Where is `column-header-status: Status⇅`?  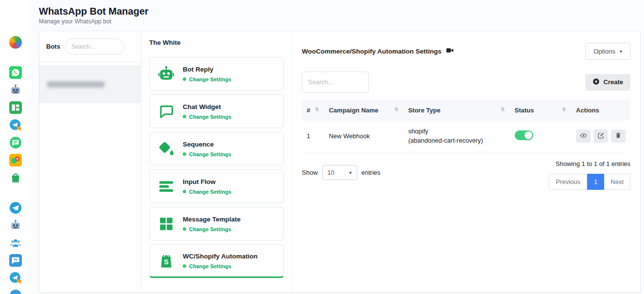 column-header-status: Status⇅ is located at coordinates (540, 110).